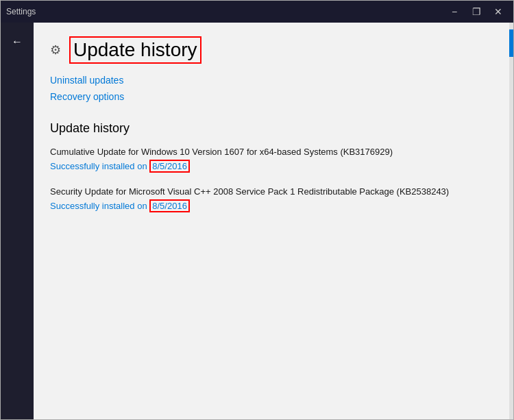 The width and height of the screenshot is (514, 420). What do you see at coordinates (511, 221) in the screenshot?
I see `scrollbar-track` at bounding box center [511, 221].